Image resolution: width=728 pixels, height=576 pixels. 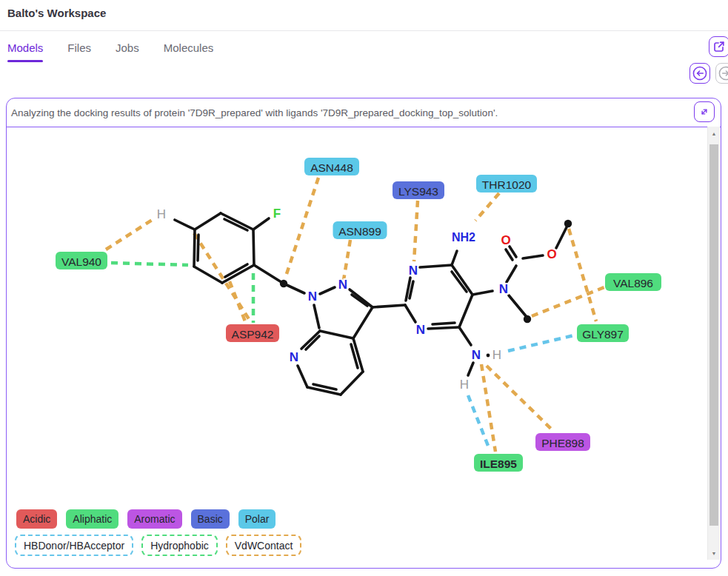 What do you see at coordinates (633, 282) in the screenshot?
I see `residue-label-val896: VAL896` at bounding box center [633, 282].